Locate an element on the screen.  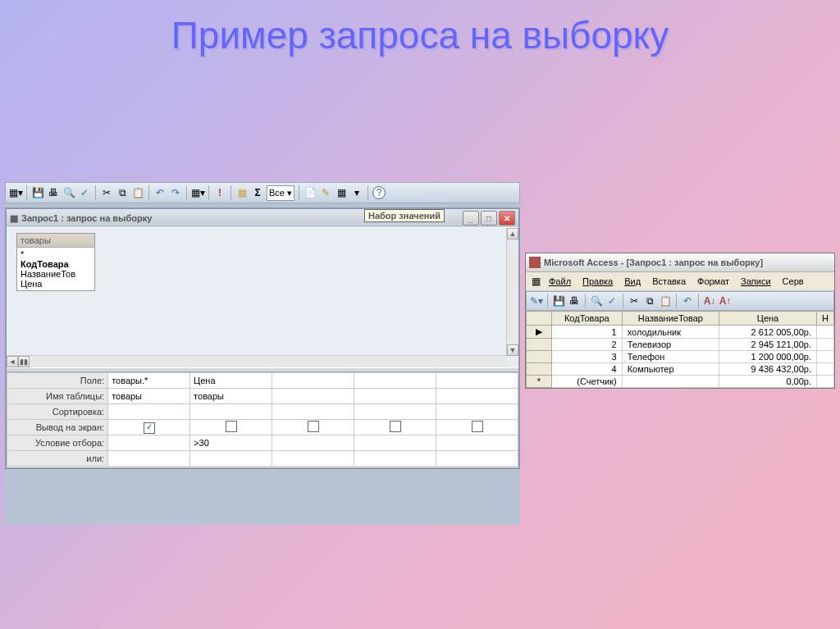
table-row: 3 Телефон 1 200 000,00р. is located at coordinates (681, 358).